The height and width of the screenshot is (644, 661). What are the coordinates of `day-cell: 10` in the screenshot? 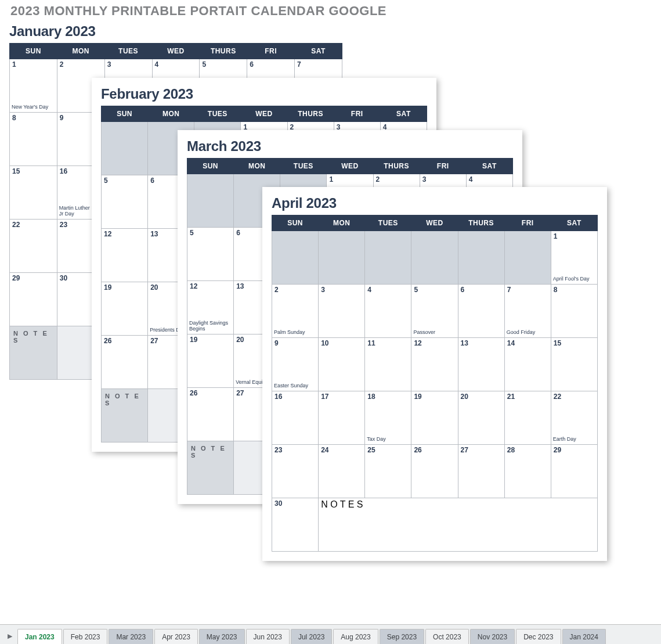 It's located at (342, 365).